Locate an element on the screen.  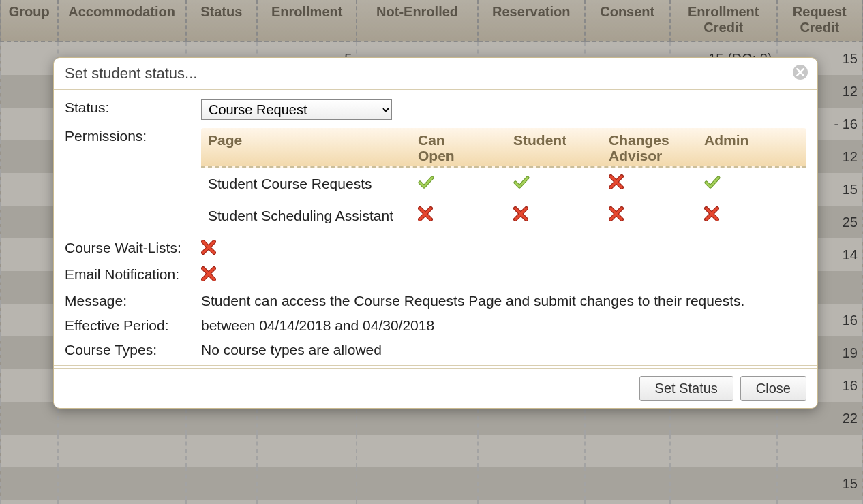
perm-col-open: Can Open is located at coordinates (466, 148).